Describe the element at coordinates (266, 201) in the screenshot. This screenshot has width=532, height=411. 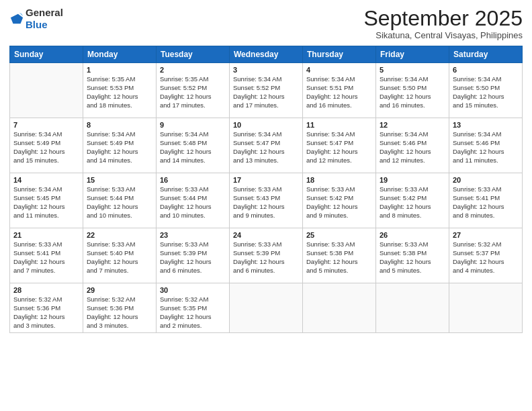
I see `calendar-week-row: 14Sunrise: 5:34 AM Sunset: 5:45 PM Dayli…` at that location.